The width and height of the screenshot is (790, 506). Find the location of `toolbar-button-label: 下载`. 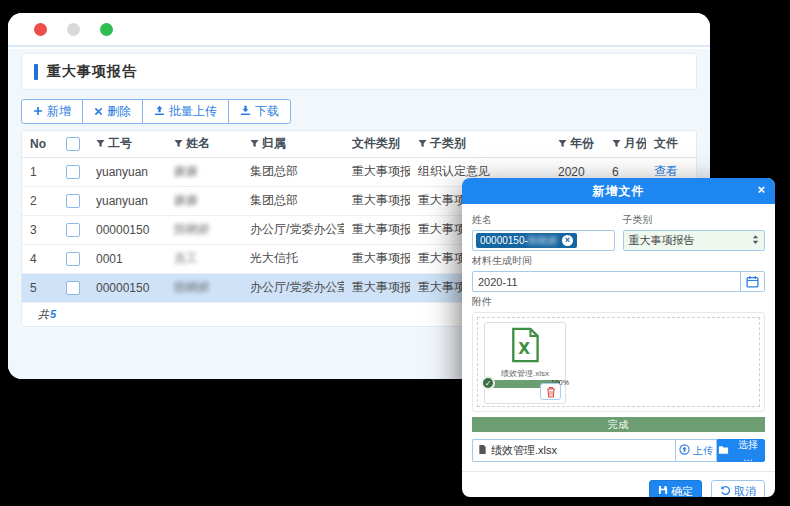

toolbar-button-label: 下载 is located at coordinates (267, 112).